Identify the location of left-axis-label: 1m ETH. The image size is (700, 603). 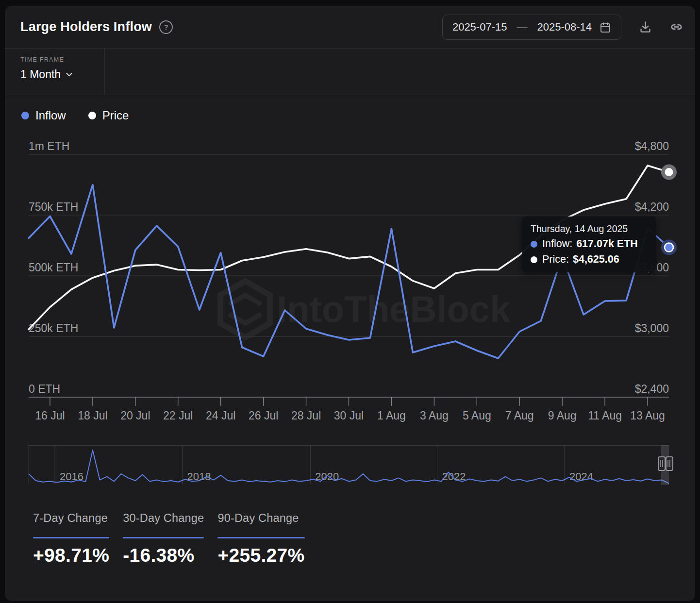
(49, 146).